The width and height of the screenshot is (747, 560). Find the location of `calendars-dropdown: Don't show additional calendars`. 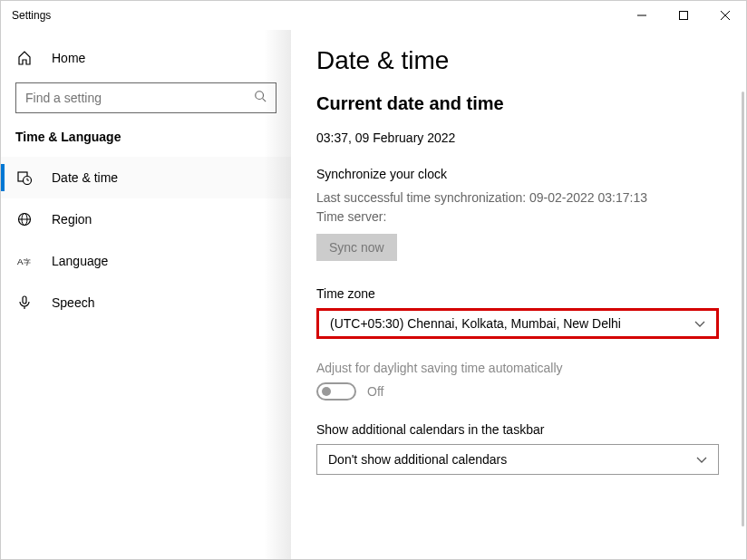

calendars-dropdown: Don't show additional calendars is located at coordinates (518, 459).